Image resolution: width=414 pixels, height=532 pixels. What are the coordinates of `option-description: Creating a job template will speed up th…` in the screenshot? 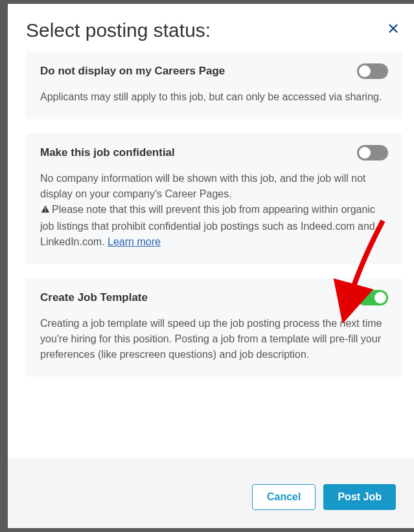 It's located at (214, 339).